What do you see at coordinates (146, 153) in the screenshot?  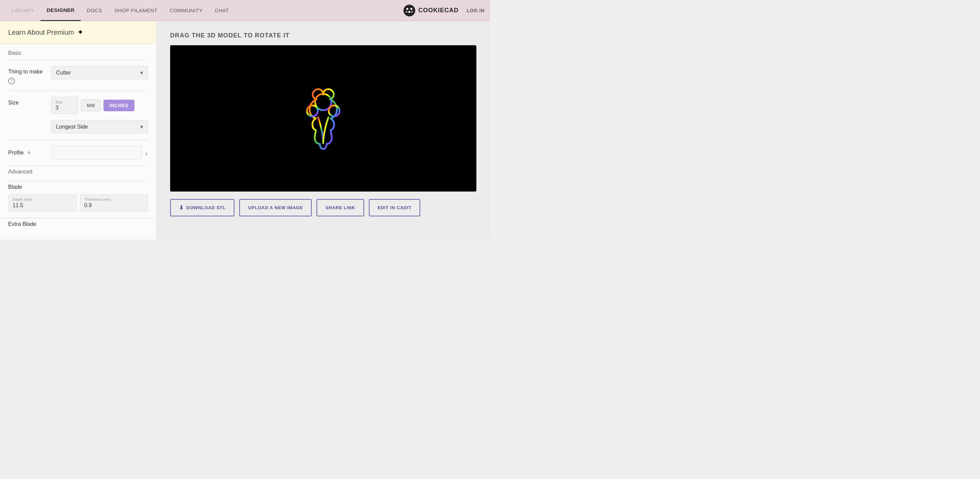 I see `profile-down-arrow-icon: ↓` at bounding box center [146, 153].